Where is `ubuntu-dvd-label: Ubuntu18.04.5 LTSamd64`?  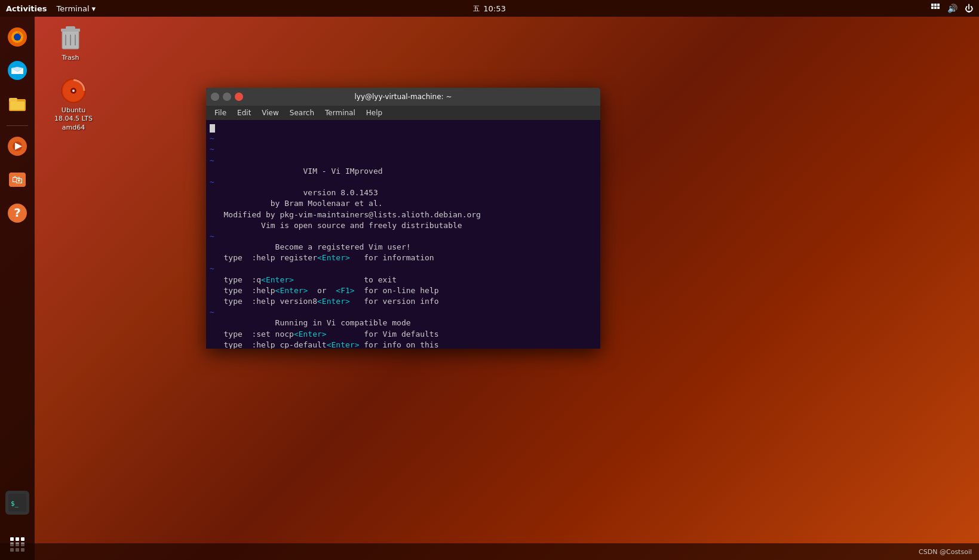 ubuntu-dvd-label: Ubuntu18.04.5 LTSamd64 is located at coordinates (73, 119).